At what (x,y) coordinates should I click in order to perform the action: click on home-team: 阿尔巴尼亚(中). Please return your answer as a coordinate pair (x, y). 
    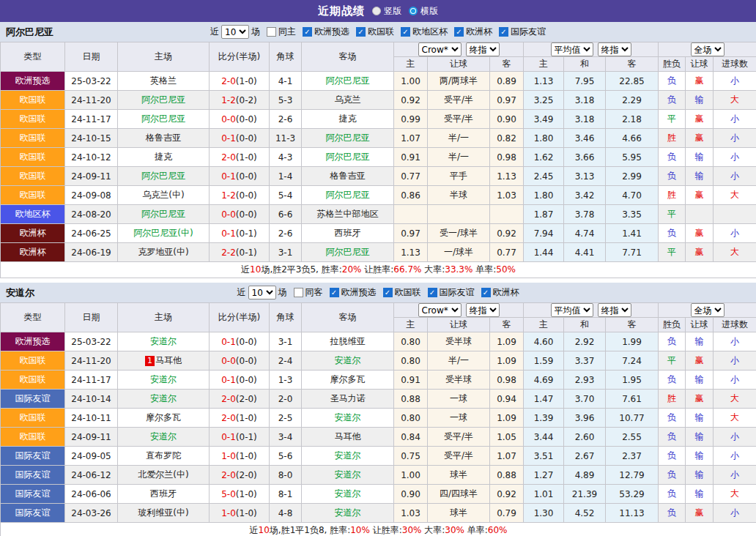
    Looking at the image, I should click on (164, 234).